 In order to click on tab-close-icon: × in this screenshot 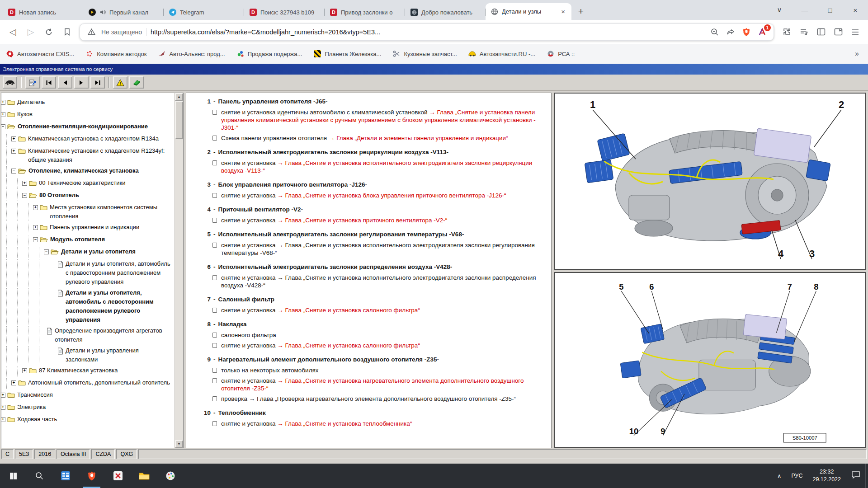, I will do `click(563, 12)`.